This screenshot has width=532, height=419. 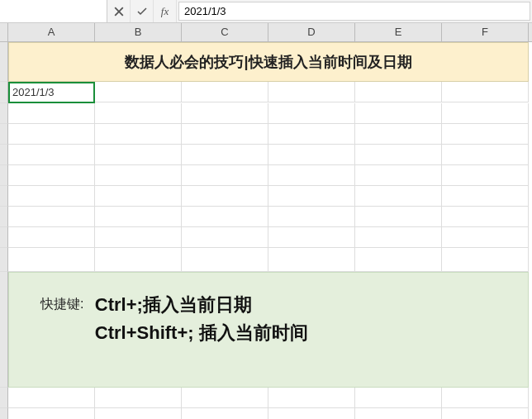 What do you see at coordinates (312, 32) in the screenshot?
I see `col-header-d: D` at bounding box center [312, 32].